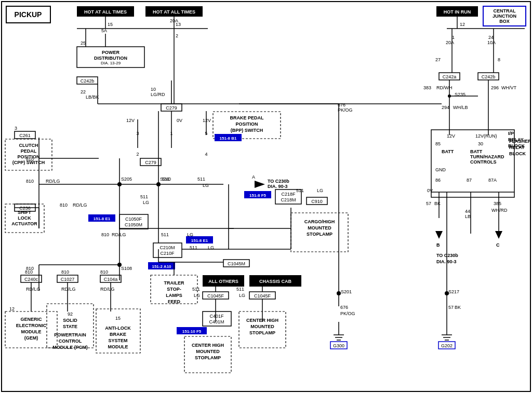 This screenshot has height=393, width=532. I want to click on svg-text: 1, so click(171, 133).